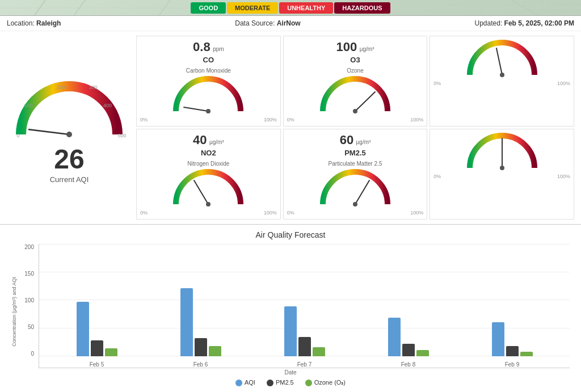 This screenshot has width=581, height=392. I want to click on legend-unhealthy: UNHEALTHY, so click(306, 8).